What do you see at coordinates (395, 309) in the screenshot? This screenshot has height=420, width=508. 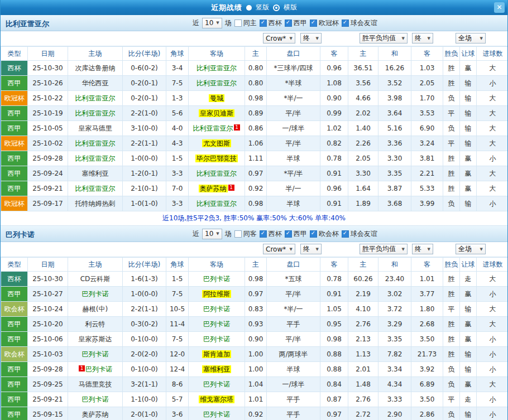 I see `avg-odds-draw: 3.72` at bounding box center [395, 309].